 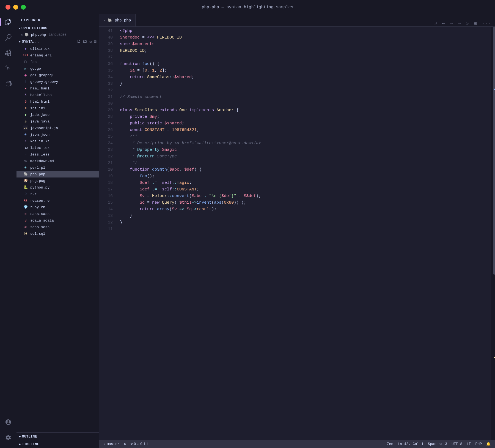 What do you see at coordinates (58, 154) in the screenshot?
I see `file-item-less: ~ less.less` at bounding box center [58, 154].